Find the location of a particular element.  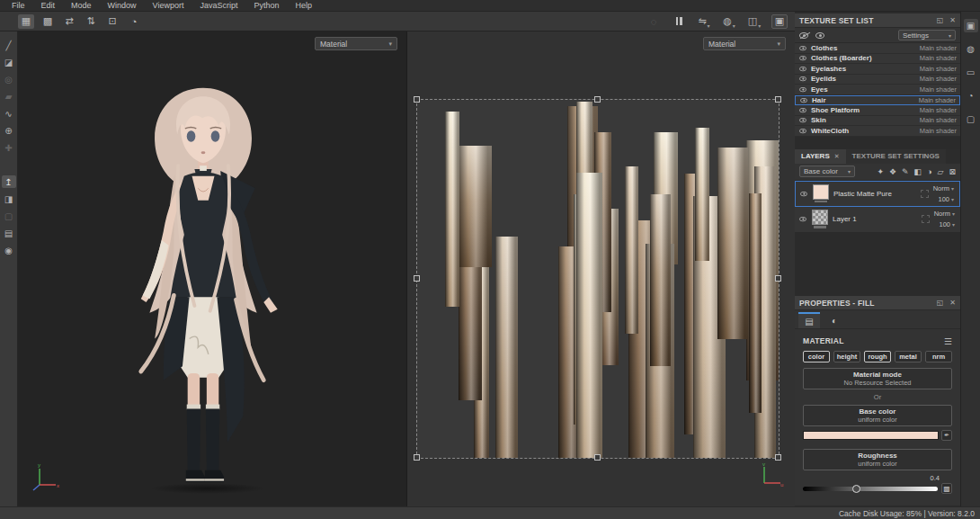

shading-mode-dropdown-3d: Material ▾ is located at coordinates (356, 43).